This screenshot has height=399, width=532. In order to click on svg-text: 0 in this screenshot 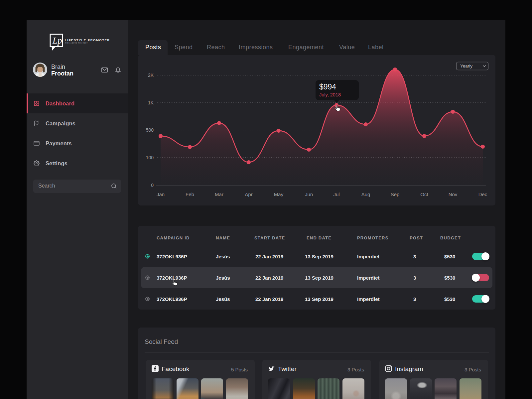, I will do `click(152, 185)`.